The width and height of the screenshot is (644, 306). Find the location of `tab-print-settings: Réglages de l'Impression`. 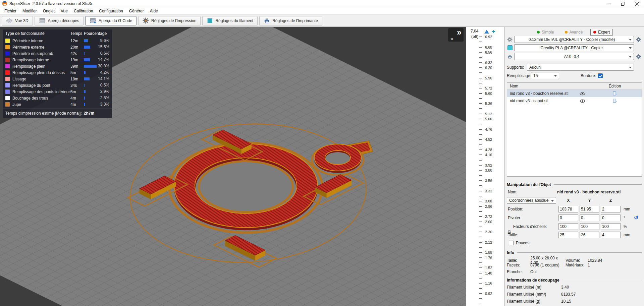

tab-print-settings: Réglages de l'Impression is located at coordinates (169, 21).